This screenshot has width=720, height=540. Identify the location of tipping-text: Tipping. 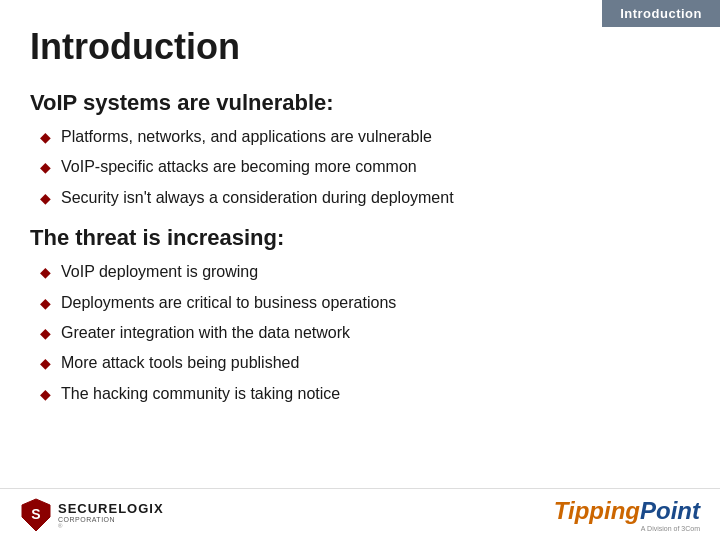
(597, 511).